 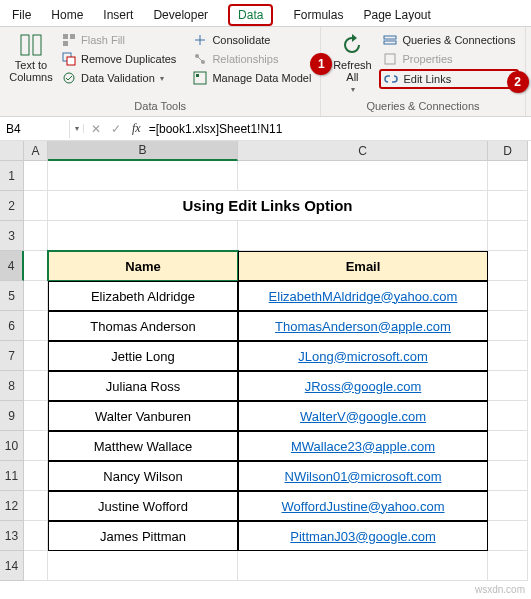 What do you see at coordinates (364, 476) in the screenshot?
I see `email-link: NWilson01@microsoft.com` at bounding box center [364, 476].